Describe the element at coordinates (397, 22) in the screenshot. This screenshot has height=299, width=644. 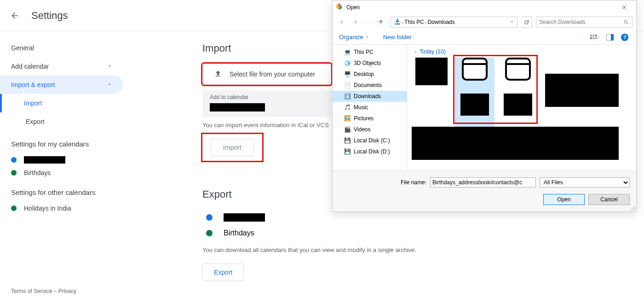
I see `downloads-icon` at that location.